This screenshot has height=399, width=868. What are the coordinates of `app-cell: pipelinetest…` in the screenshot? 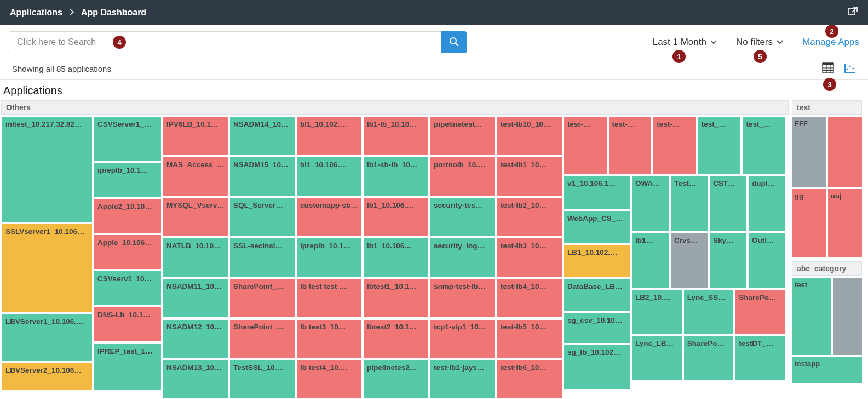 It's located at (463, 136).